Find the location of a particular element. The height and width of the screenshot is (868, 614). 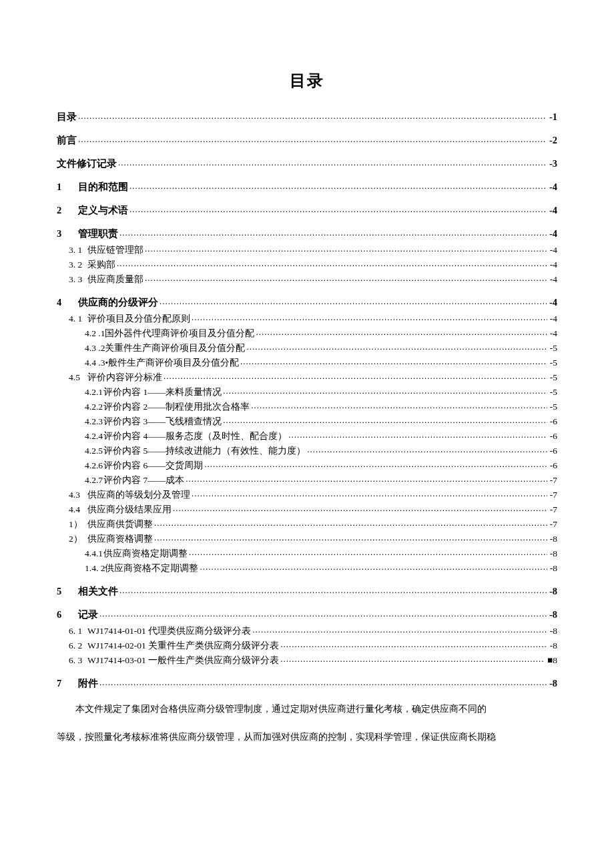

toc-entry: 4.2.1评价内容 1——来料质量情况-5 is located at coordinates (307, 391).